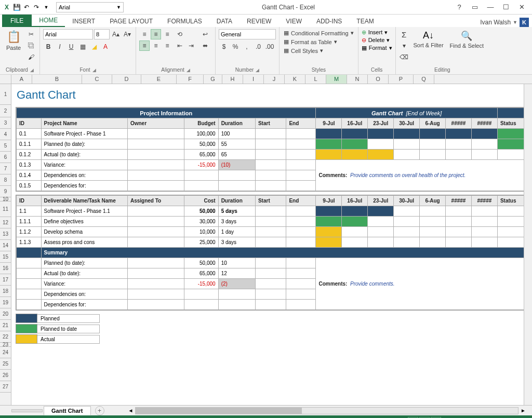 The height and width of the screenshot is (418, 532). What do you see at coordinates (94, 47) in the screenshot?
I see `fill-color-button: ◢` at bounding box center [94, 47].